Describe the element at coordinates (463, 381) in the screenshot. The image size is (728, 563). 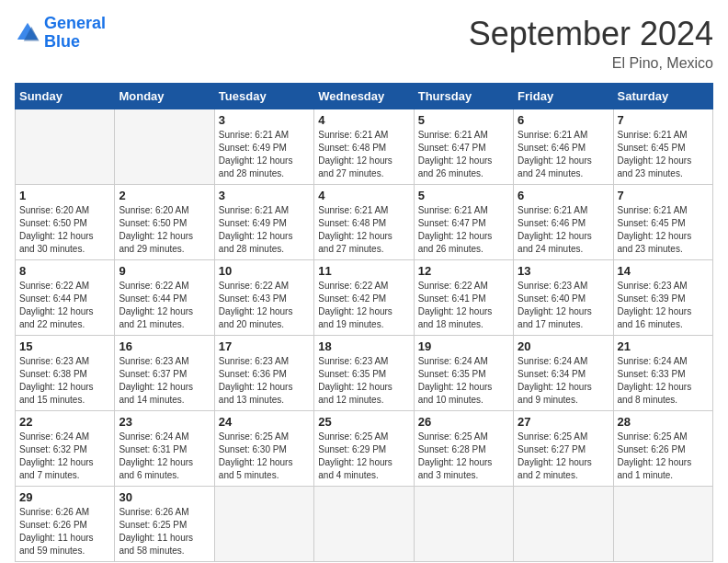
I see `day-info: Sunrise: 6:24 AMSunset: 6:35 PMDaylight:…` at that location.